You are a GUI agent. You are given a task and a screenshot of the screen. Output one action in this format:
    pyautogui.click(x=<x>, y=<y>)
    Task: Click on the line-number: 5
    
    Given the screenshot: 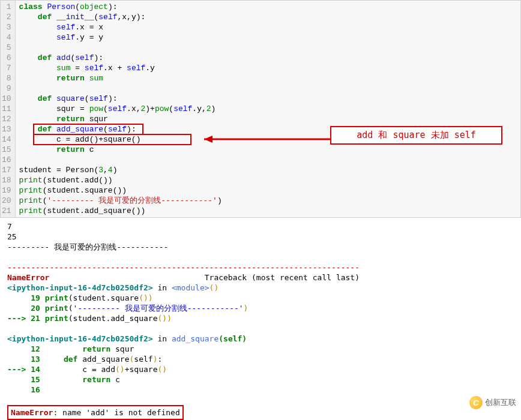 What is the action you would take?
    pyautogui.click(x=7, y=48)
    